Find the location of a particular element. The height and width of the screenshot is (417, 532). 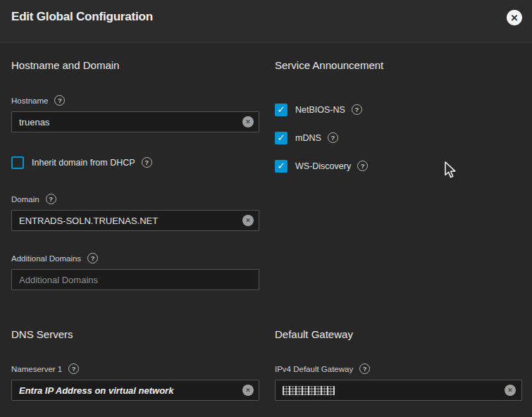

default-gateway-heading: Default Gateway is located at coordinates (399, 335).